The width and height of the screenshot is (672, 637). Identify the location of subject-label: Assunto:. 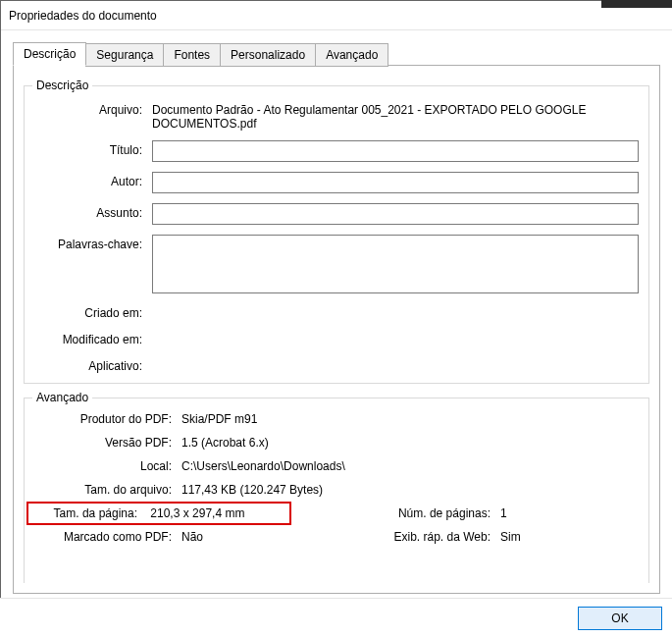
(93, 212).